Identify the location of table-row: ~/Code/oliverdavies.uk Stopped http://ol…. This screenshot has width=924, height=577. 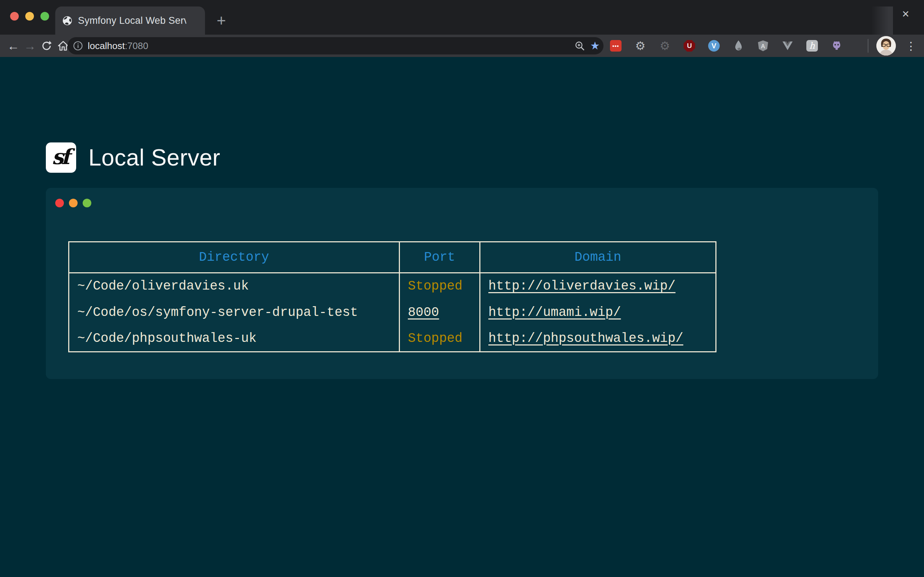
(393, 286).